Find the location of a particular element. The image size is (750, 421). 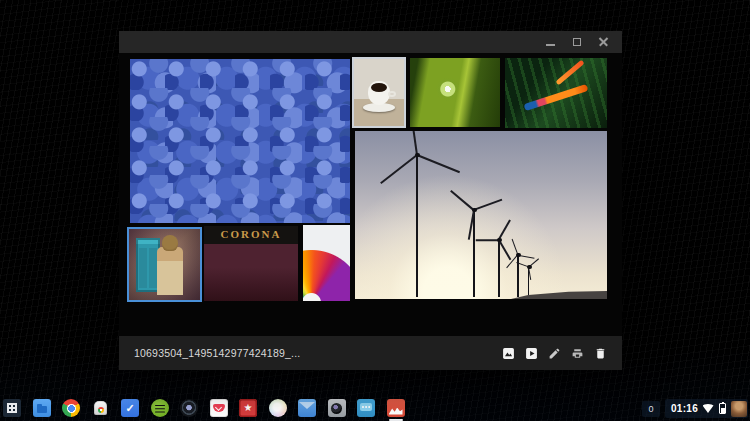

mail-app-button is located at coordinates (307, 408).